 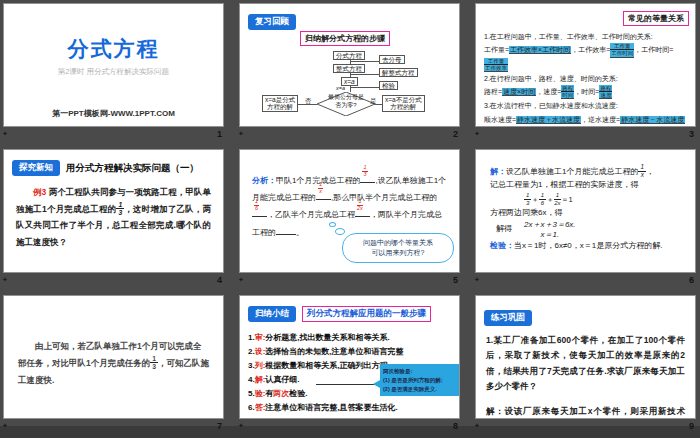 What do you see at coordinates (260, 394) in the screenshot?
I see `step-keyword: 验:` at bounding box center [260, 394].